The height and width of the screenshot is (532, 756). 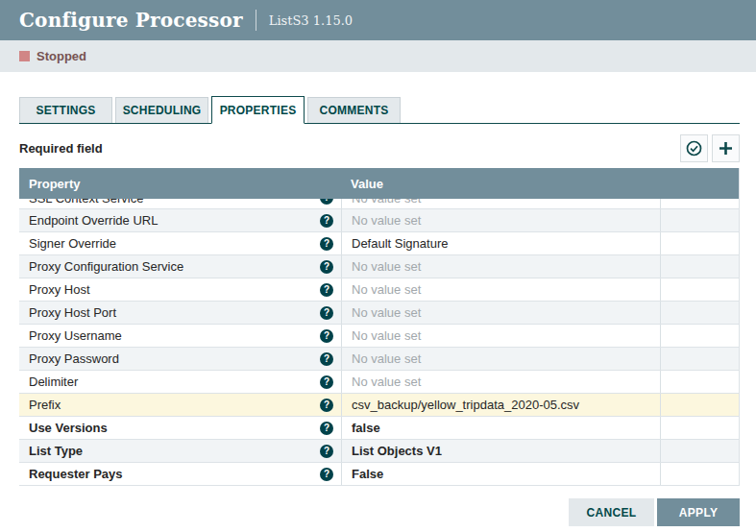 I want to click on cancel-button: CANCEL, so click(x=611, y=513).